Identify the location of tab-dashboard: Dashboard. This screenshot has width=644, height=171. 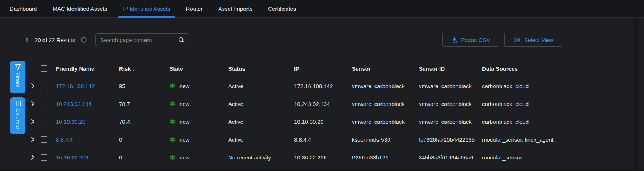
(23, 9).